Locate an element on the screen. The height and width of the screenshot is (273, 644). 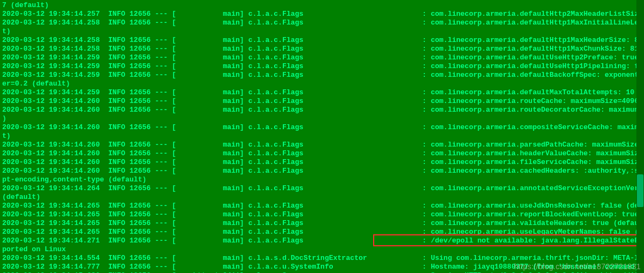
log-line: 7 (default) is located at coordinates (322, 5).